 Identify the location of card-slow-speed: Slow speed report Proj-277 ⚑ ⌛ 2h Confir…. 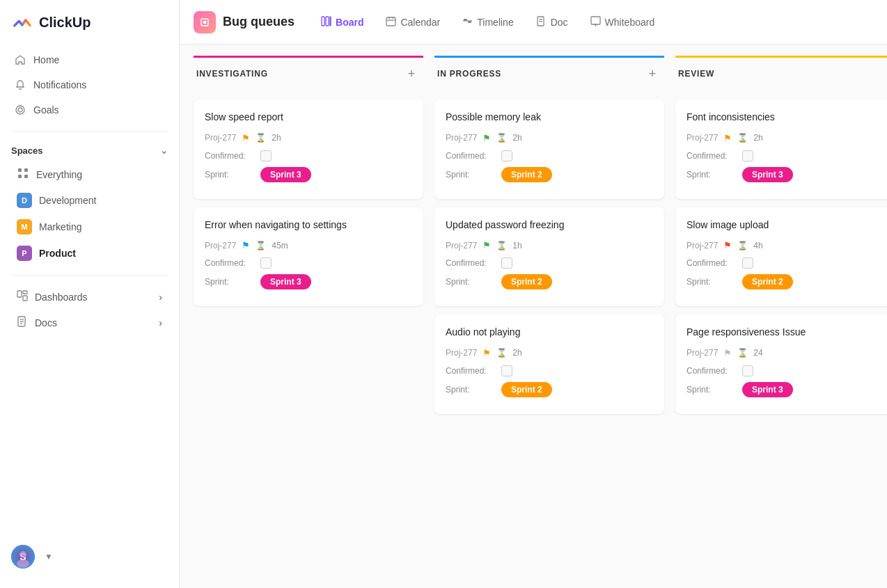
(308, 149).